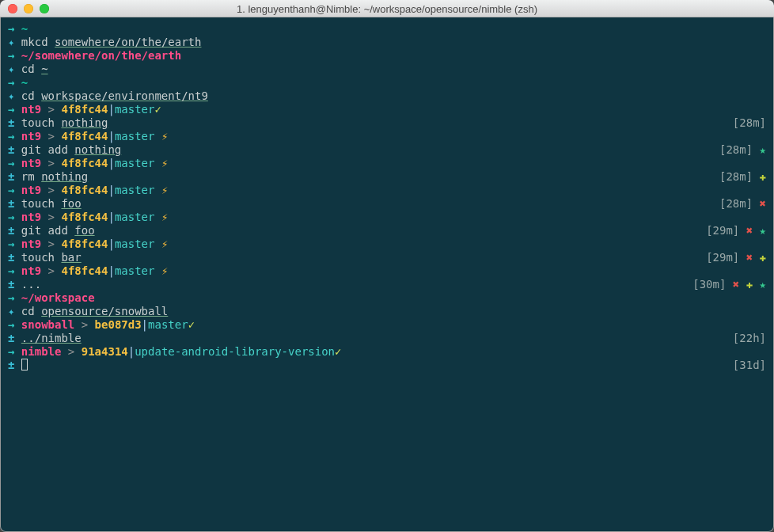 This screenshot has width=774, height=532. What do you see at coordinates (749, 338) in the screenshot?
I see `rprompt-segment: [22h]` at bounding box center [749, 338].